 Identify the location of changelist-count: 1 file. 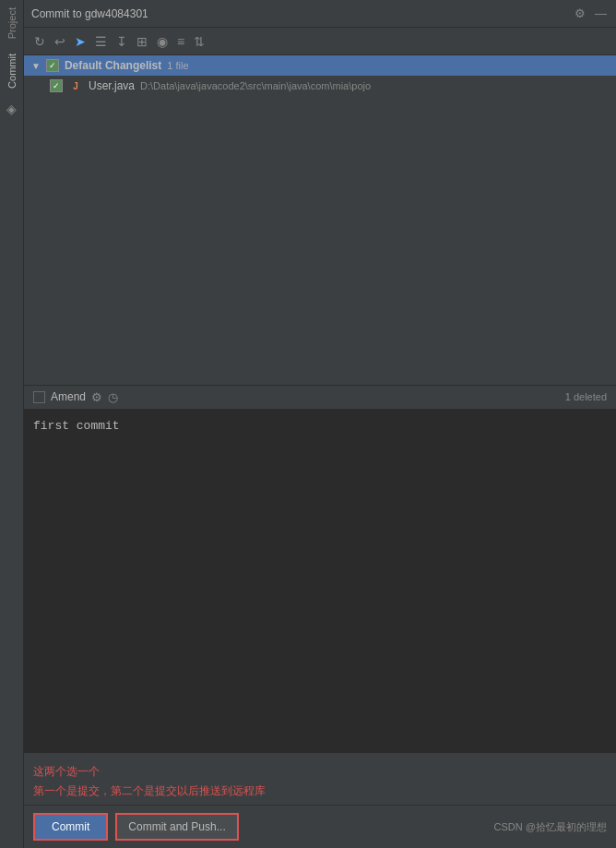
(177, 66).